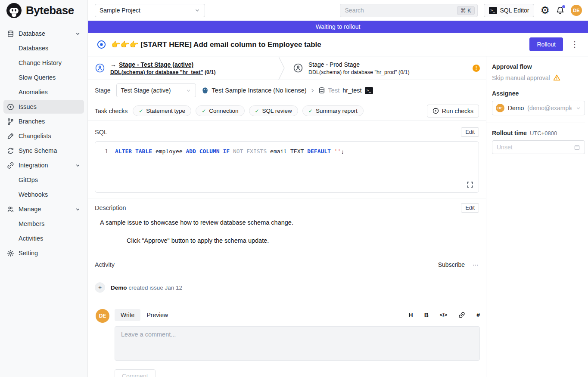 Image resolution: width=588 pixels, height=377 pixels. What do you see at coordinates (545, 10) in the screenshot?
I see `settings-gear-icon: ⚙` at bounding box center [545, 10].